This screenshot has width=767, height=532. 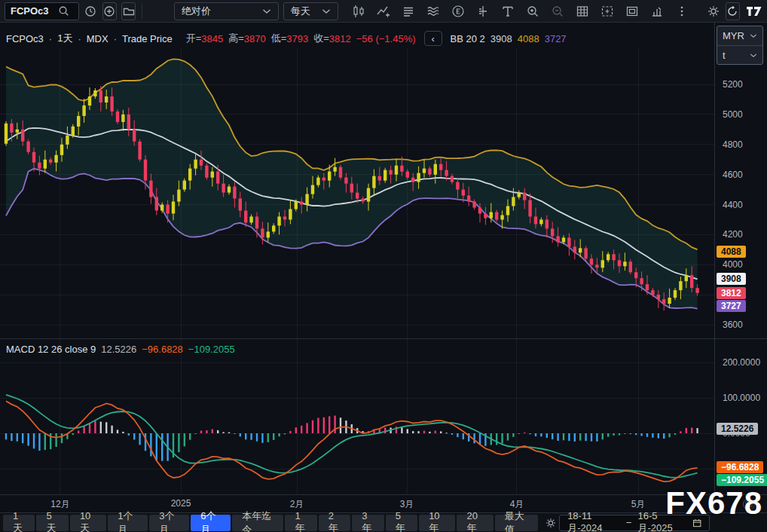 What do you see at coordinates (65, 38) in the screenshot?
I see `legend-interval: 1天` at bounding box center [65, 38].